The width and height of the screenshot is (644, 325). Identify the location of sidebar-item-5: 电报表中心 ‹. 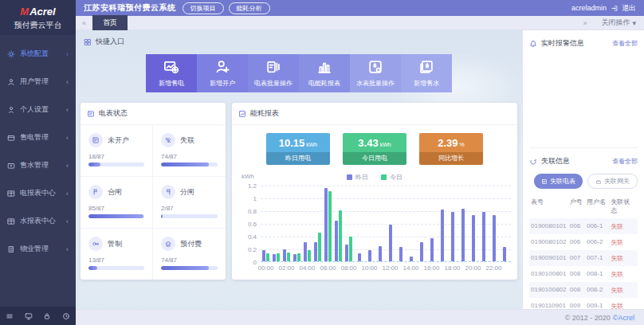
(38, 193).